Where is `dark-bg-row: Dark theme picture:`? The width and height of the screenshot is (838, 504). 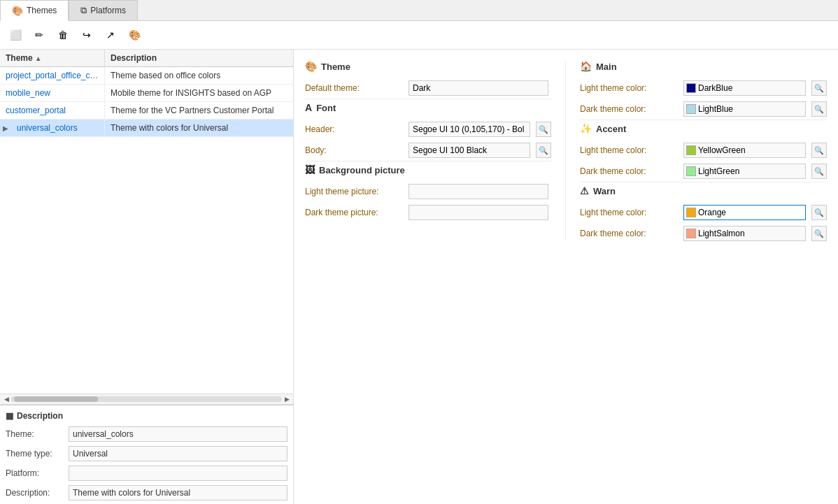
dark-bg-row: Dark theme picture: is located at coordinates (428, 213).